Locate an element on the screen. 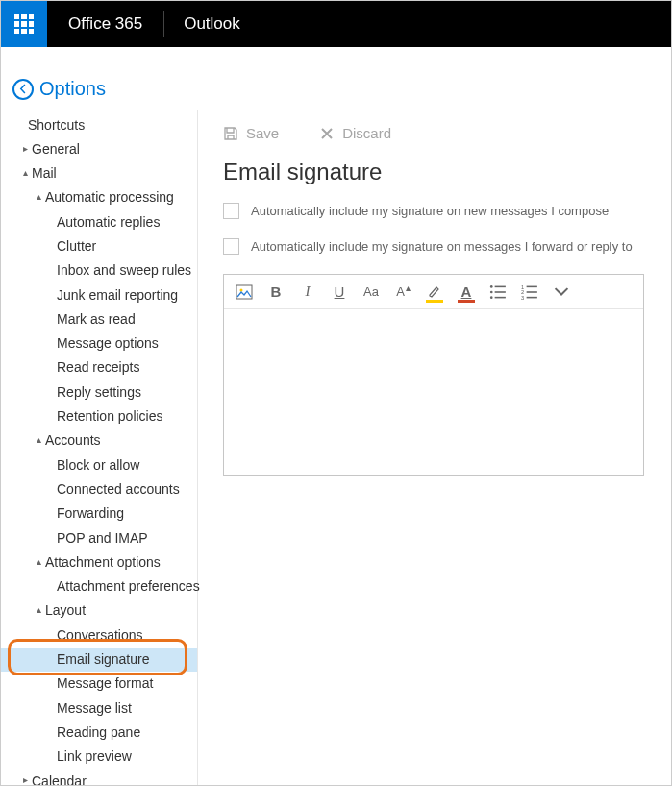 Image resolution: width=672 pixels, height=786 pixels. page-title: Email signature is located at coordinates (434, 181).